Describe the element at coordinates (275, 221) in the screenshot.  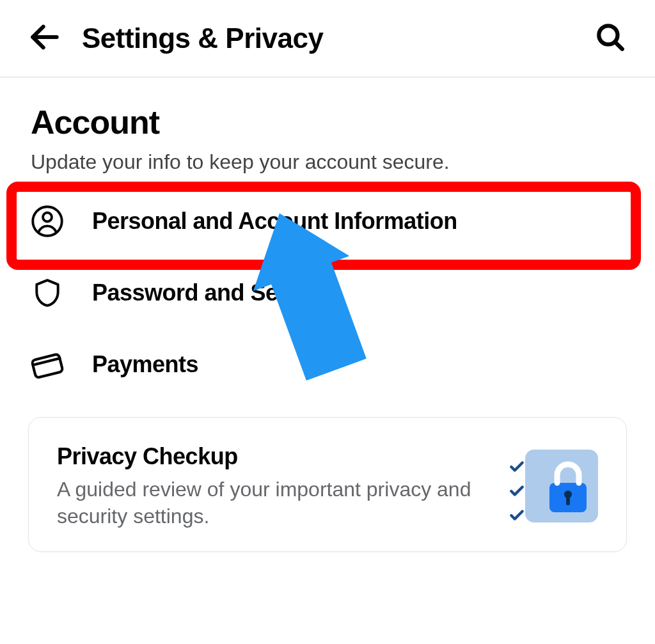
I see `menu-item-label: Personal and Account Information` at that location.